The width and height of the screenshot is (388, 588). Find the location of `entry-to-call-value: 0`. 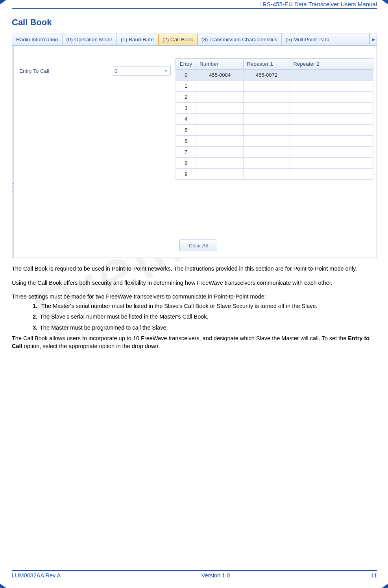

entry-to-call-value: 0 is located at coordinates (116, 71).